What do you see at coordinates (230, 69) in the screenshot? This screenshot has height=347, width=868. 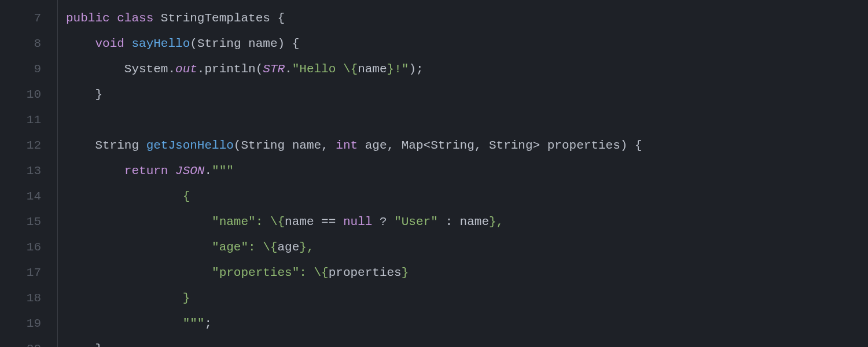 I see `token-pun: .println(` at bounding box center [230, 69].